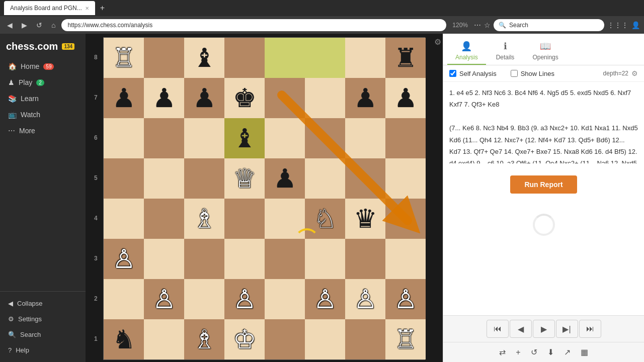 The height and width of the screenshot is (362, 644). Describe the element at coordinates (545, 51) in the screenshot. I see `tab-openings: 📖 Openings` at that location.